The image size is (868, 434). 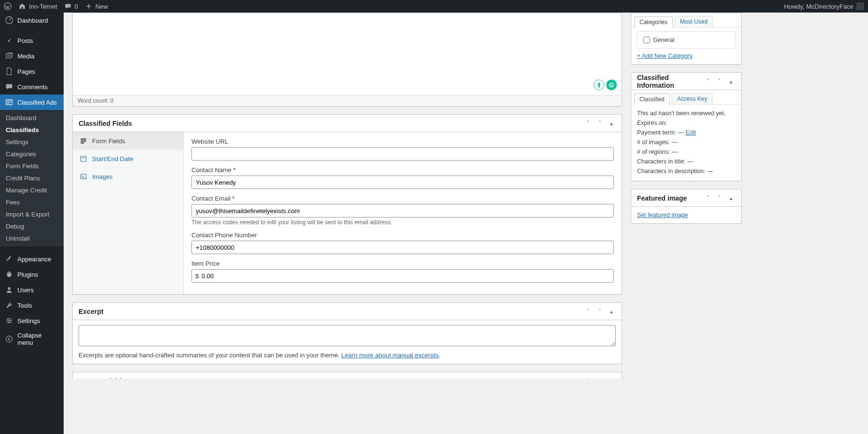 I want to click on excerpt-box: Excerpt ˄ ˅ ▴ Excerpts are optional hand…, so click(x=347, y=333).